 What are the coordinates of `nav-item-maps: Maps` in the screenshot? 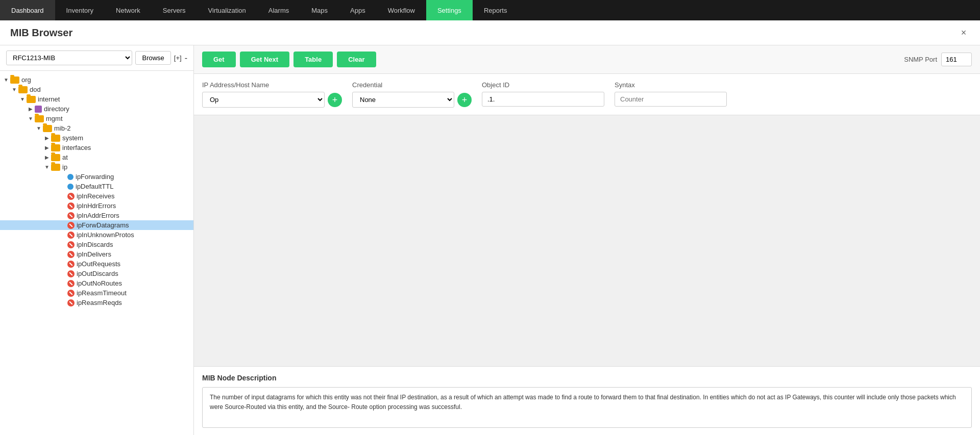 It's located at (320, 10).